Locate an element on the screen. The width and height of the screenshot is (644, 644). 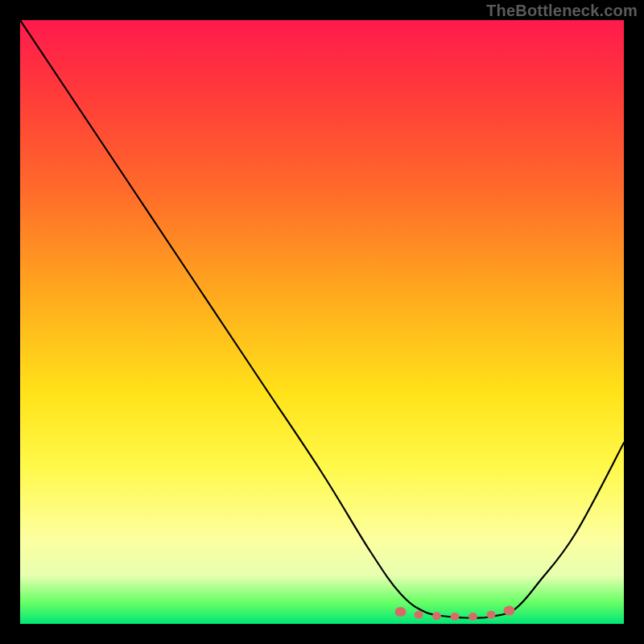
watermark-text: TheBottleneck.com is located at coordinates (562, 11).